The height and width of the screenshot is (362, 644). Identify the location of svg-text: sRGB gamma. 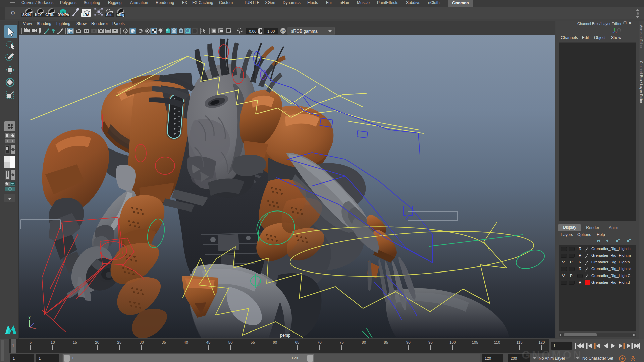
(305, 31).